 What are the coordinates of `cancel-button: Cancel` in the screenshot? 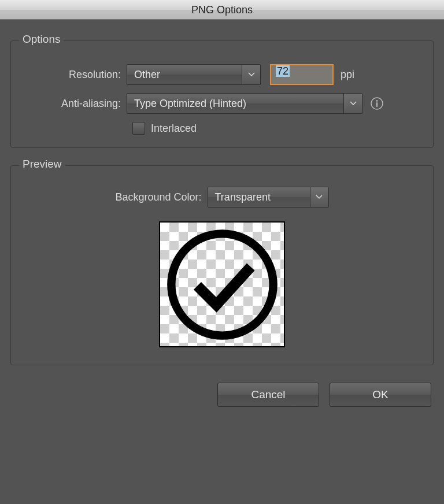 It's located at (268, 395).